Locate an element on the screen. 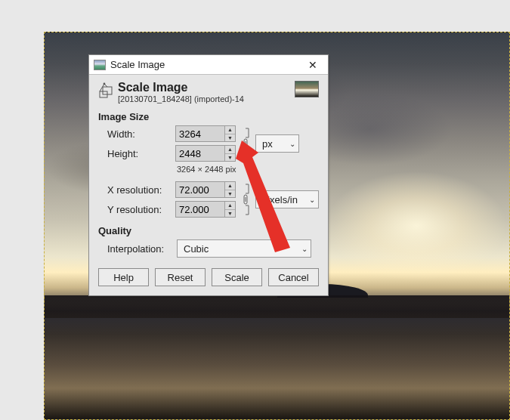 This screenshot has height=420, width=510. app-icon is located at coordinates (100, 65).